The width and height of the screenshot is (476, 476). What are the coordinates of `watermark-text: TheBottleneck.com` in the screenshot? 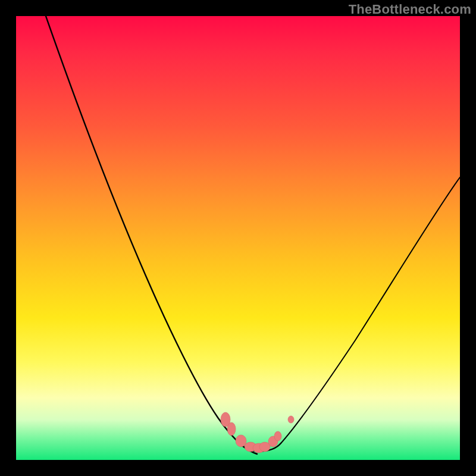 It's located at (410, 10).